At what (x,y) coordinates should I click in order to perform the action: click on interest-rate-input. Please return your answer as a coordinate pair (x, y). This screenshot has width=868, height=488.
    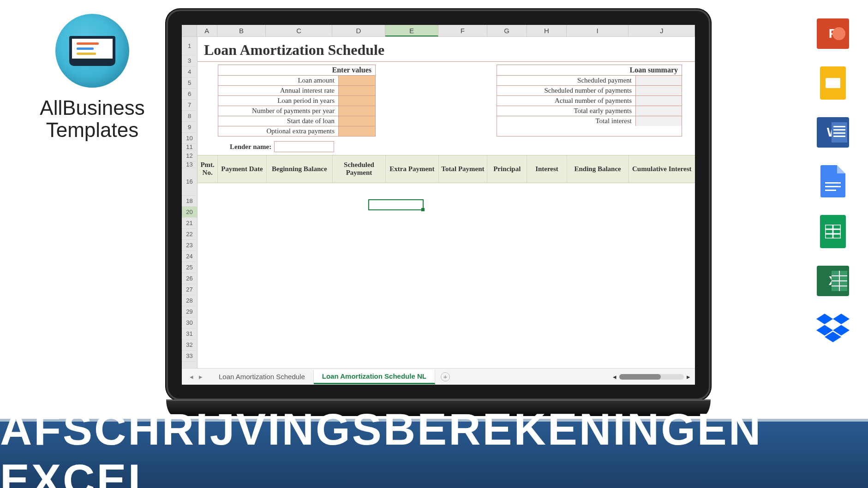
    Looking at the image, I should click on (357, 90).